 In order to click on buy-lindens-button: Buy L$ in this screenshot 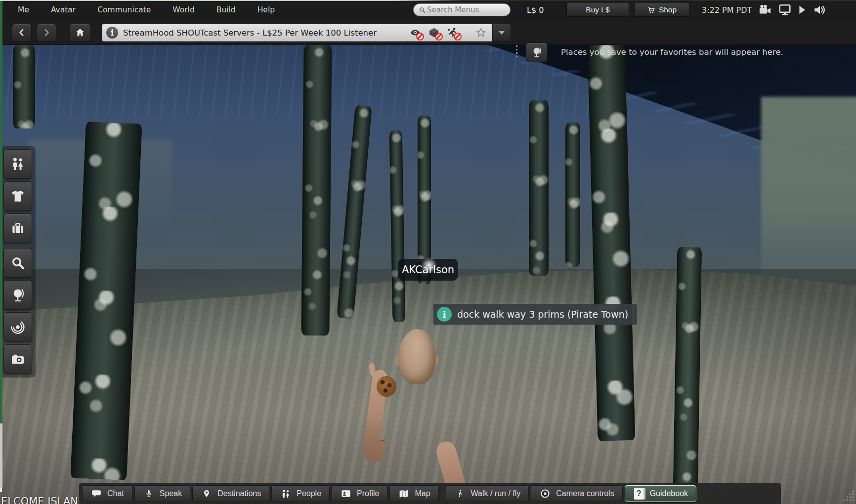, I will do `click(598, 10)`.